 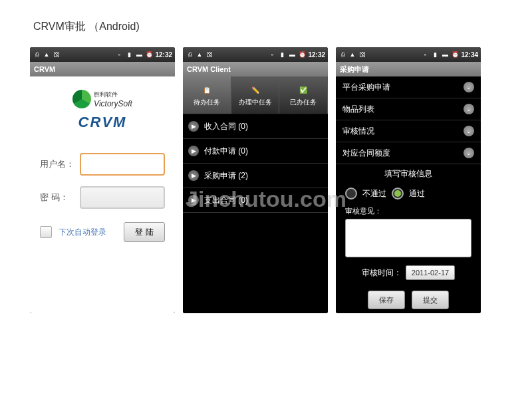 I want to click on tab-label: 待办任务, so click(x=207, y=102).